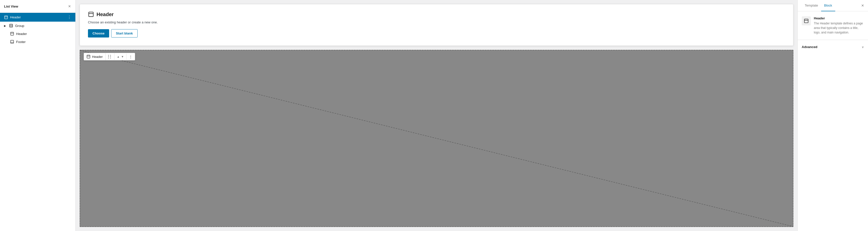 The image size is (868, 231). What do you see at coordinates (38, 17) in the screenshot?
I see `list-item-header-top-label: Header` at bounding box center [38, 17].